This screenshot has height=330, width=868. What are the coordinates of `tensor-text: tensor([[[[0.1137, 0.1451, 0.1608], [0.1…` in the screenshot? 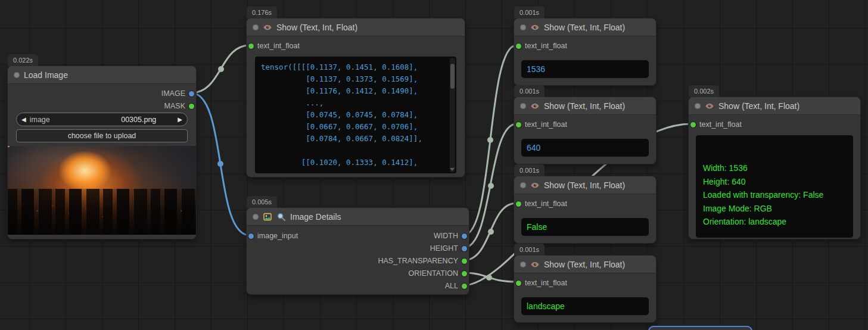 It's located at (353, 115).